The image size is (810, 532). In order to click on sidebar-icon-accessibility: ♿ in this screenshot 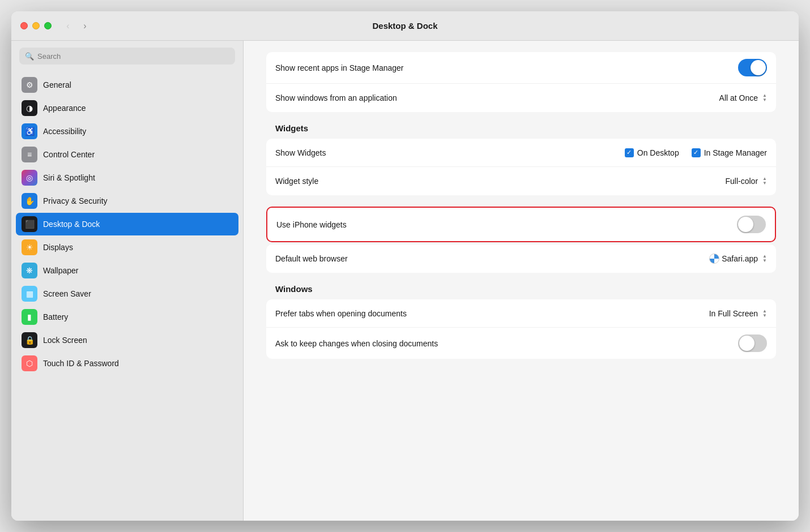, I will do `click(29, 131)`.